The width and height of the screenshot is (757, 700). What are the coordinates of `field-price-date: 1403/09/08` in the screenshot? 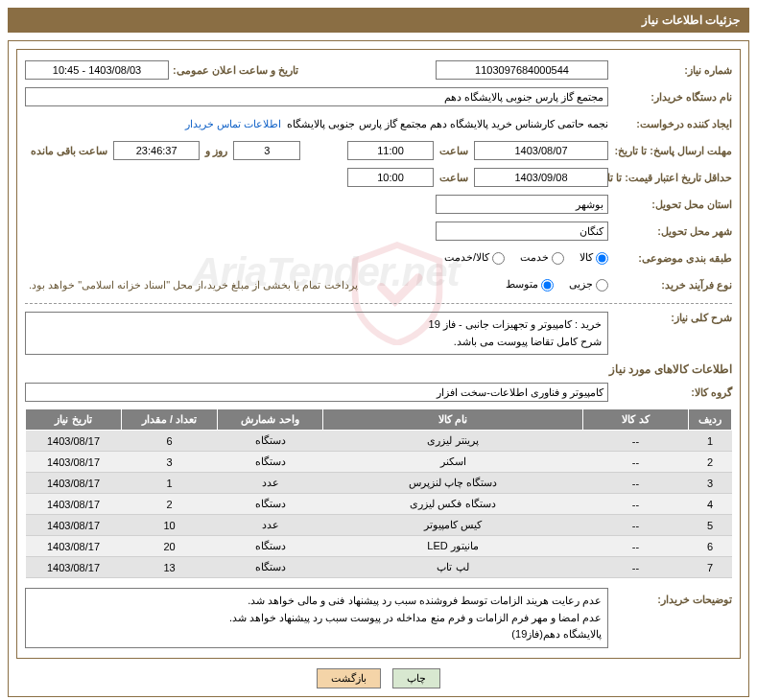 It's located at (541, 177).